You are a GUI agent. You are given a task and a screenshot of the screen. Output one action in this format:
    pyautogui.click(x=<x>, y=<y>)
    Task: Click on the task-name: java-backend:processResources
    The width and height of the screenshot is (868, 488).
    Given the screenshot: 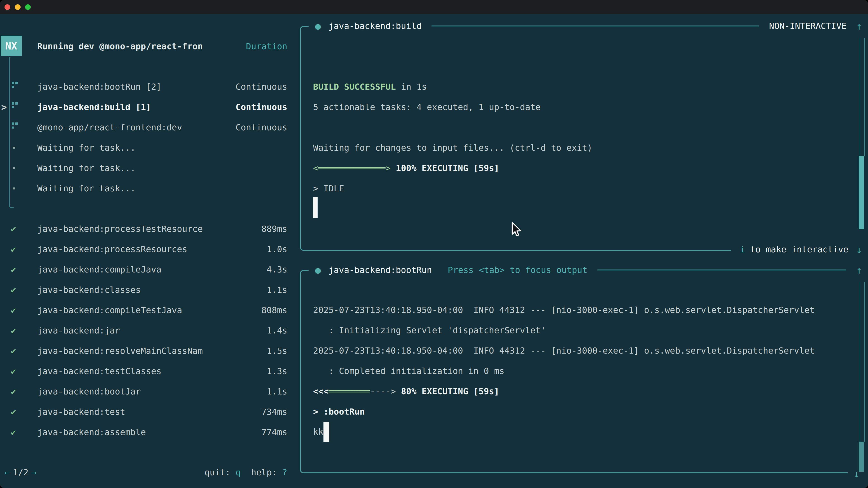 What is the action you would take?
    pyautogui.click(x=112, y=249)
    